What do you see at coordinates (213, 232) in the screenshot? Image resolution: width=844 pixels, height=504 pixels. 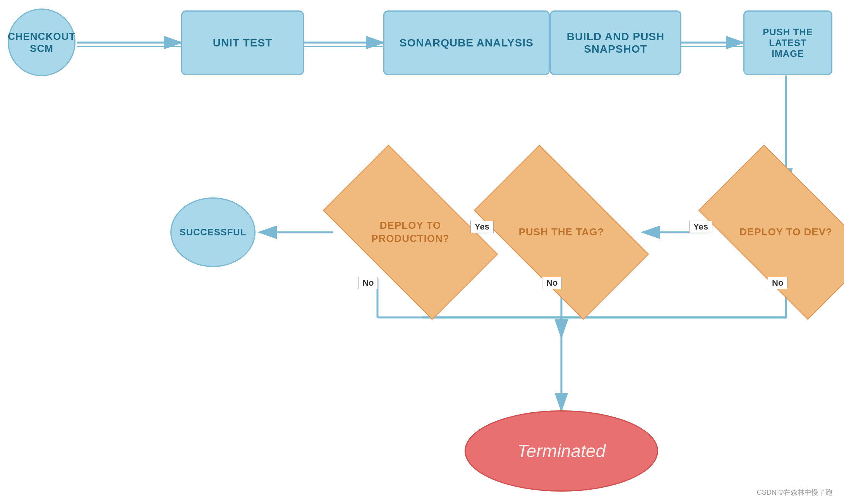 I see `successful-label: SUCCESSFUL` at bounding box center [213, 232].